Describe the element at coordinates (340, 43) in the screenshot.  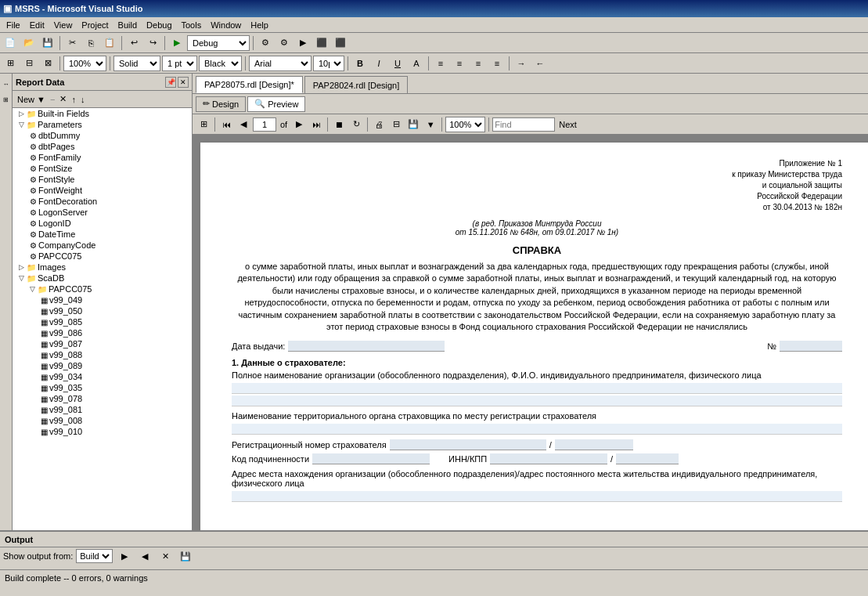
I see `tools-btn5: ⬛` at that location.